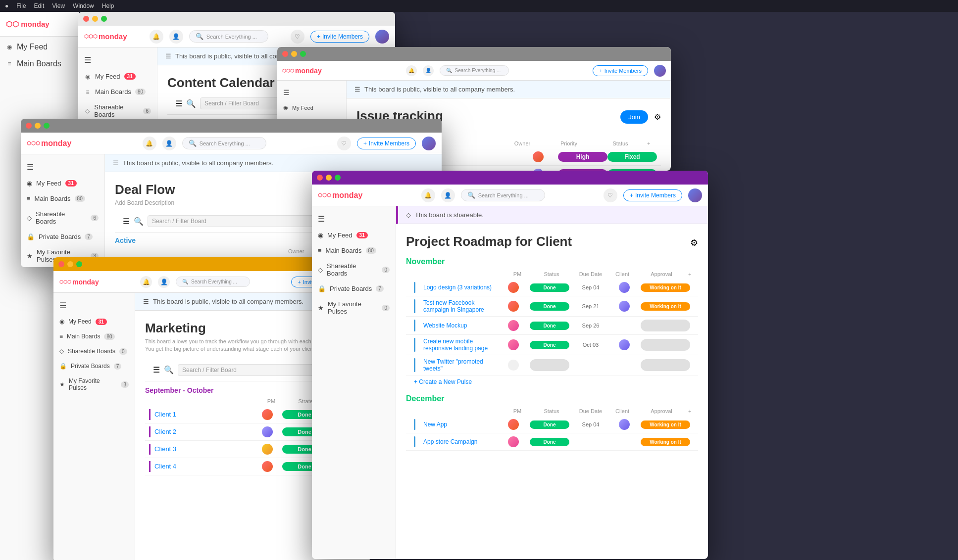  Describe the element at coordinates (552, 263) in the screenshot. I see `november-header: November` at that location.